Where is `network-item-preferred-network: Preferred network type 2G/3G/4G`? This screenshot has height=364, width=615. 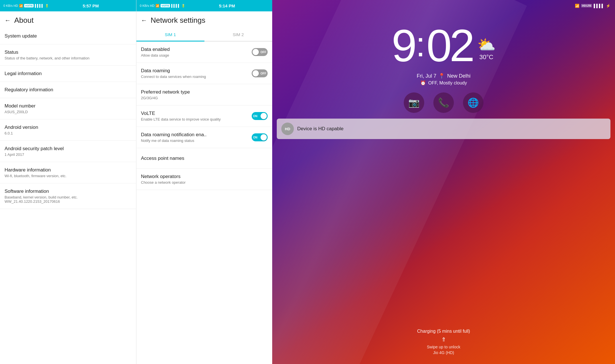
network-item-preferred-network: Preferred network type 2G/3G/4G is located at coordinates (204, 95).